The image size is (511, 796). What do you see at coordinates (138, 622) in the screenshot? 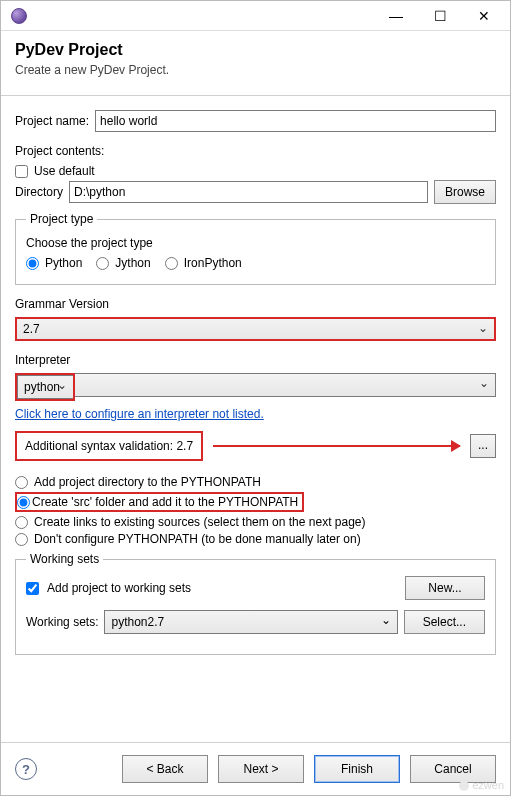
I see `working-sets-value: python2.7` at bounding box center [138, 622].